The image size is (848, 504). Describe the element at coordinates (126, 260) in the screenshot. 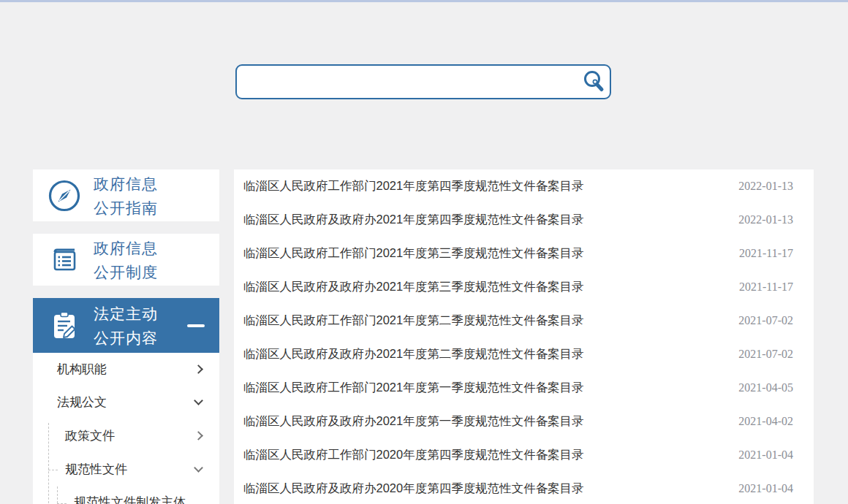

I see `sidebar-item-gov-info-system: 政府信息 公开制度` at that location.